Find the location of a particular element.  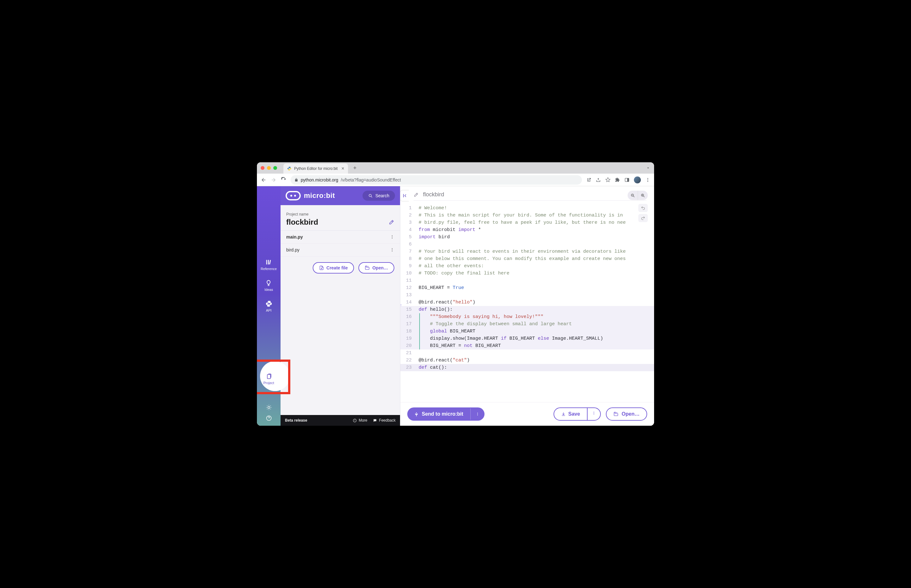

close-tab-icon: × is located at coordinates (343, 169).